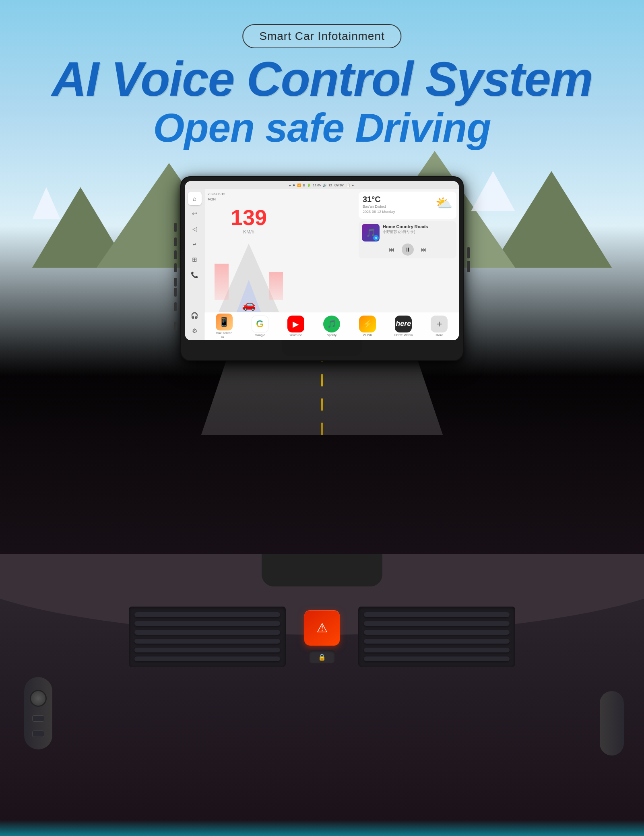 The height and width of the screenshot is (836, 644). I want to click on right-wiper-stalk, so click(616, 723).